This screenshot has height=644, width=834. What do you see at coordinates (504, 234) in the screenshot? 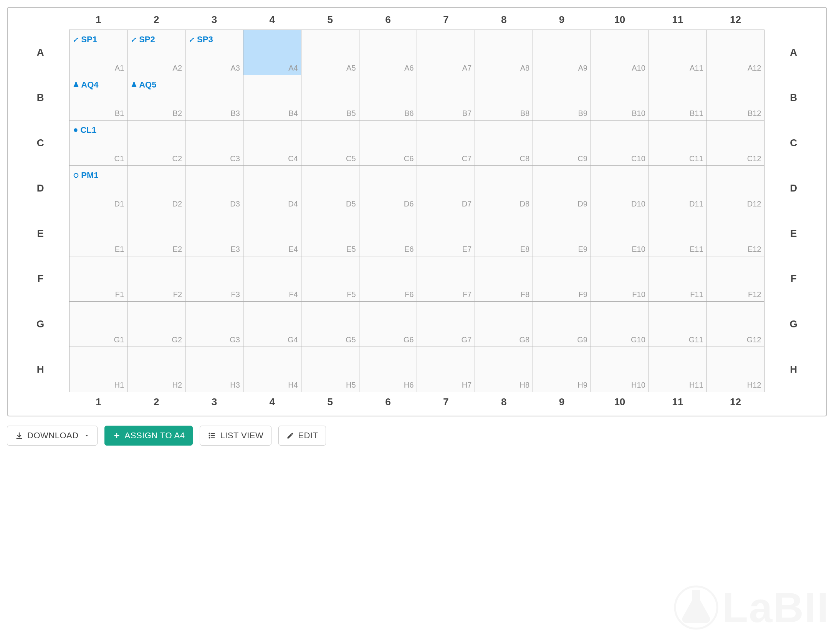
I see `well-E8: E8` at bounding box center [504, 234].